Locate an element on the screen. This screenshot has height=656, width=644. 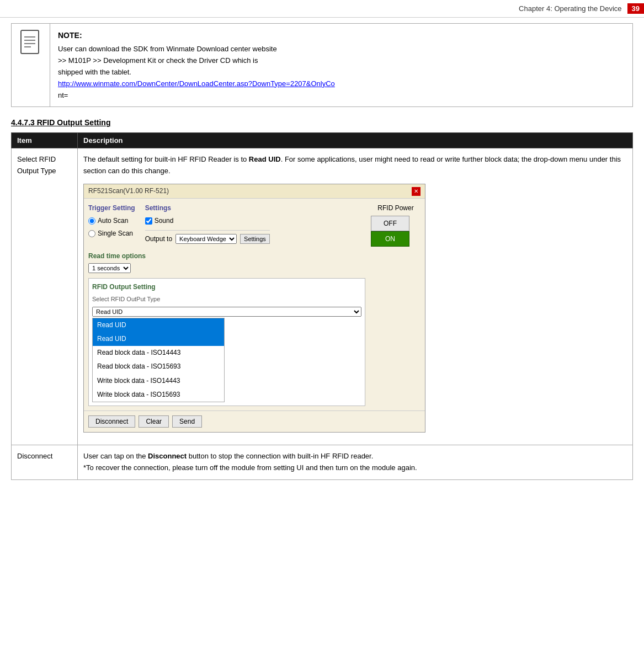
output-type-select: Keyboard Wedge COM Port Network is located at coordinates (206, 239).